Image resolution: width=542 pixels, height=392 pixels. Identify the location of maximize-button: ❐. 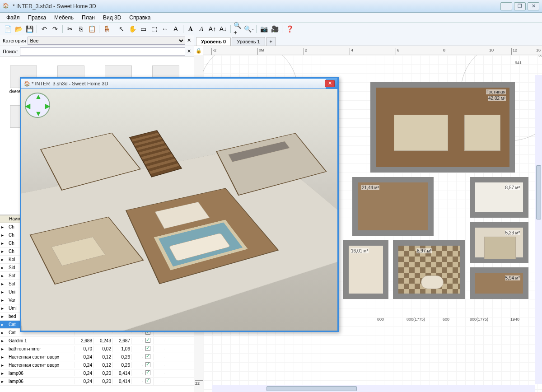
(520, 6).